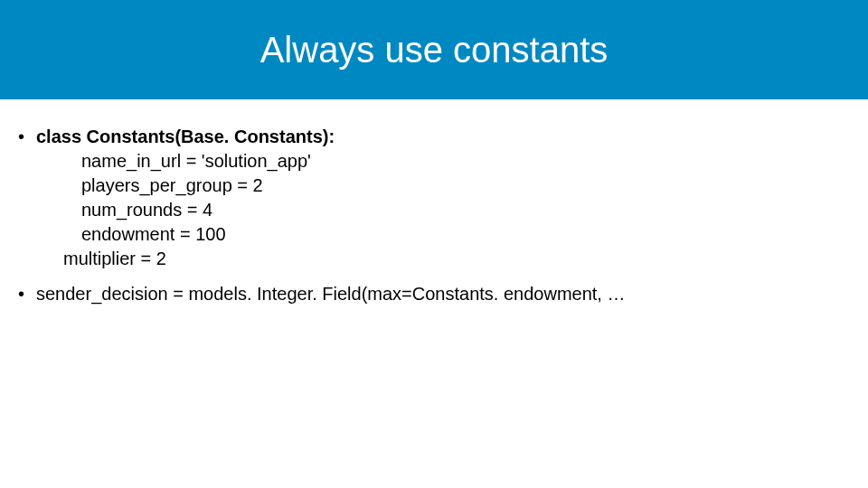 The width and height of the screenshot is (868, 488). I want to click on bullet-2-body: sender_decision = models. Integer. Field…, so click(443, 295).